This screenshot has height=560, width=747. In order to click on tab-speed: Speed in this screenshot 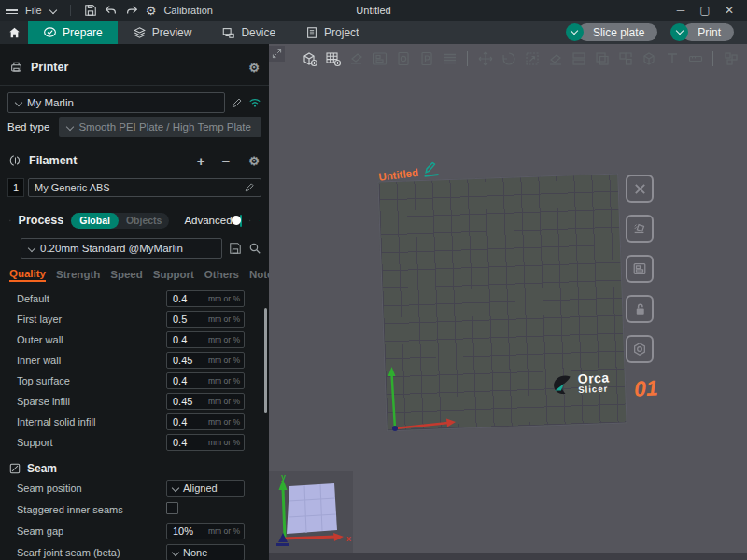, I will do `click(127, 274)`.